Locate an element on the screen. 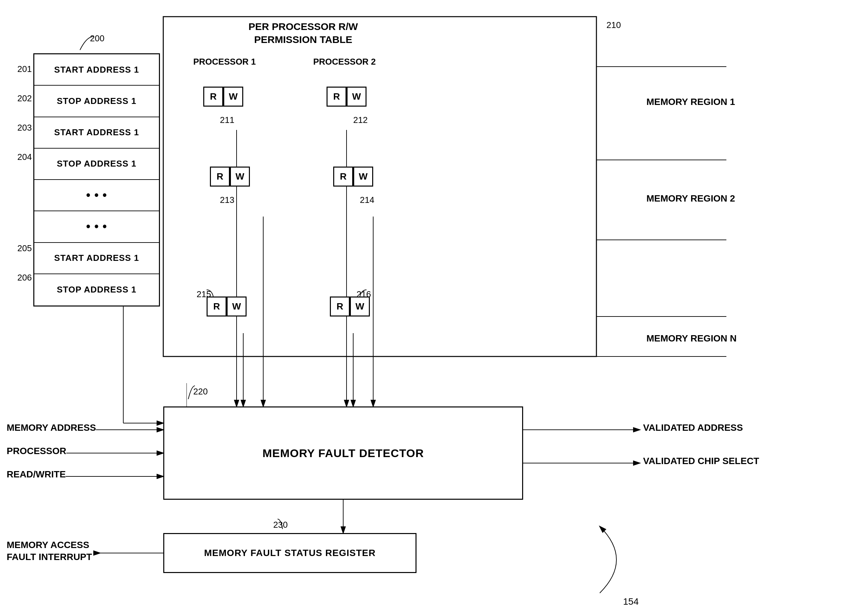 This screenshot has width=841, height=616. title-line2: PERMISSION TABLE is located at coordinates (303, 40).